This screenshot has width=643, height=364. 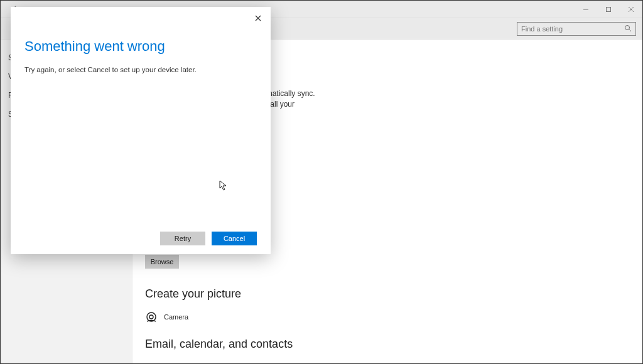 What do you see at coordinates (219, 344) in the screenshot?
I see `section-heading: Email, calendar, and contacts` at bounding box center [219, 344].